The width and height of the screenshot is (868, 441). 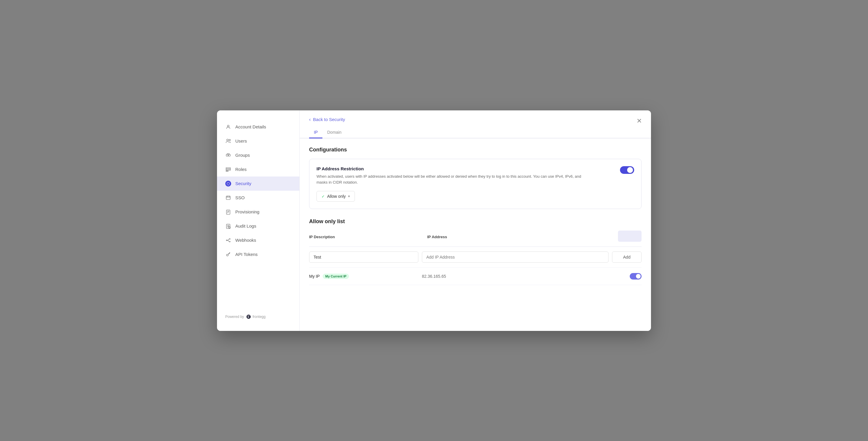 What do you see at coordinates (228, 184) in the screenshot?
I see `security-icon` at bounding box center [228, 184].